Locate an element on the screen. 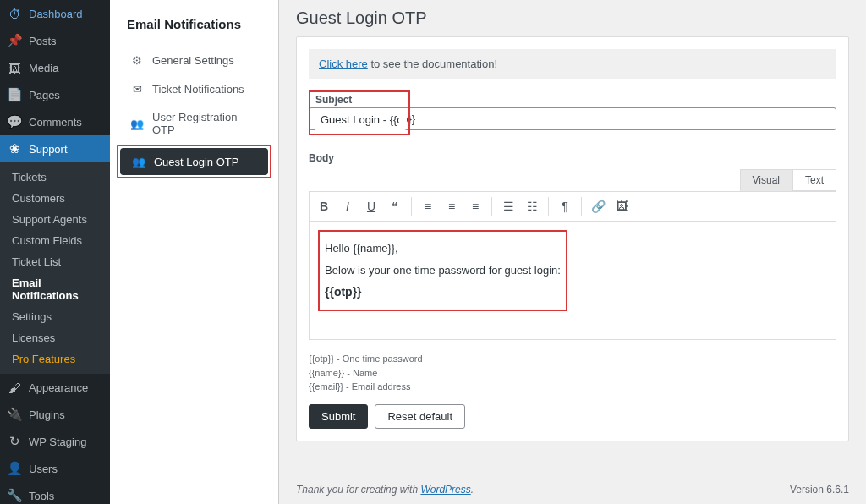 Image resolution: width=866 pixels, height=504 pixels. sidebar-item-tools: 🔧 Tools is located at coordinates (55, 493).